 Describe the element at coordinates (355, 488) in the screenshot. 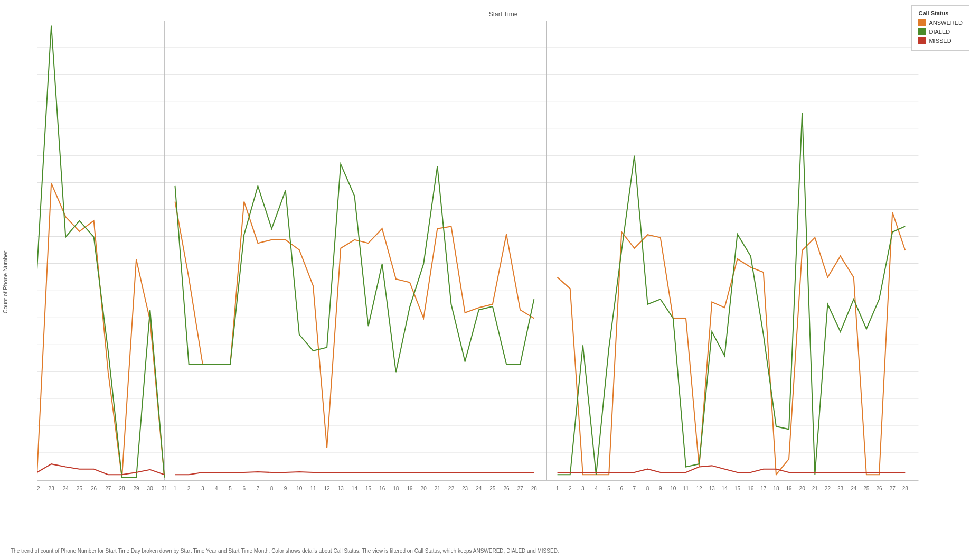

I see `feb-x-labels: 1 2 3 4 5 6 7 8 9 10 11 12 13 14 15 16 1…` at that location.